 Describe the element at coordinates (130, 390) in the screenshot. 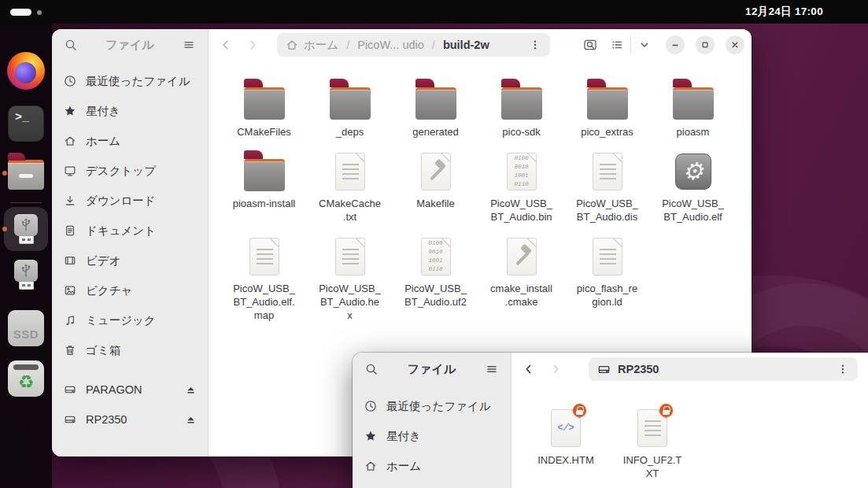

I see `sidebar-item-device-paragon: PARAGON` at that location.